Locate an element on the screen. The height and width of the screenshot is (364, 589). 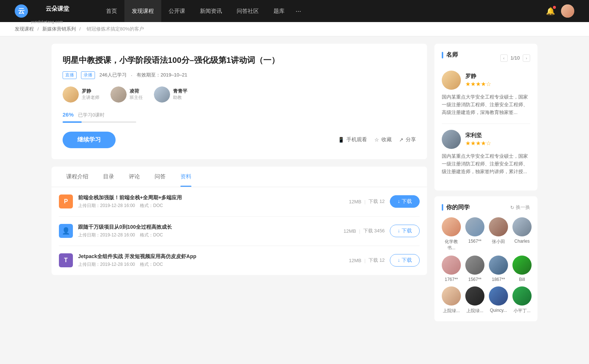
classmate-name-9: 上院绿... is located at coordinates (475, 311).